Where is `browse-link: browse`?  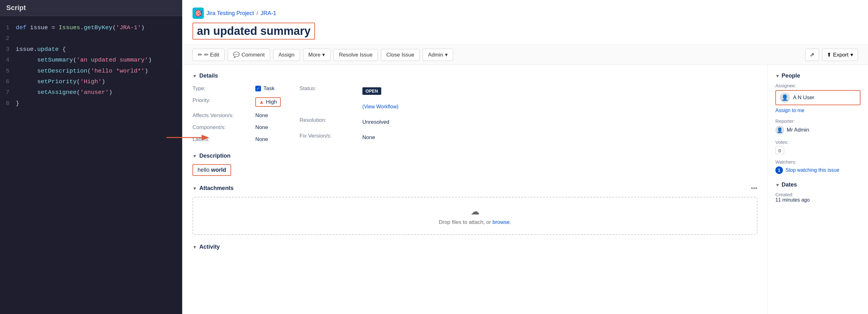 browse-link: browse is located at coordinates (501, 222).